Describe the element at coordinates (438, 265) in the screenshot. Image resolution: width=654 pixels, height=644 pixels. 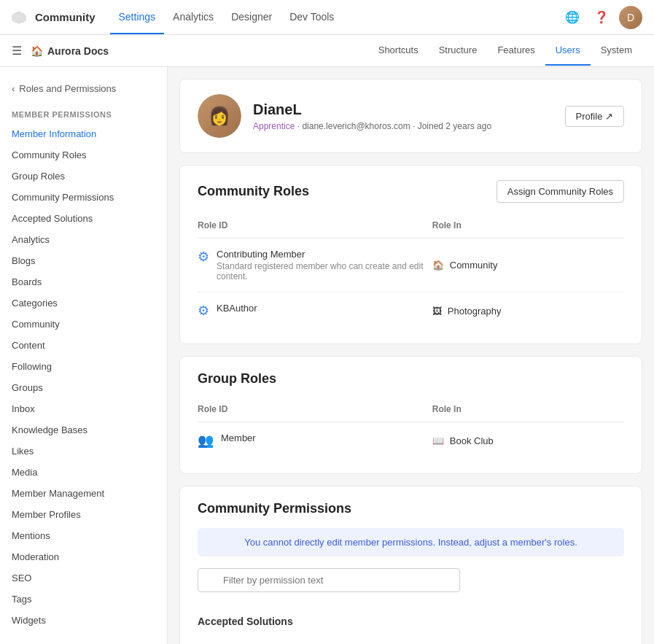
I see `community-home-icon: 🏠` at that location.